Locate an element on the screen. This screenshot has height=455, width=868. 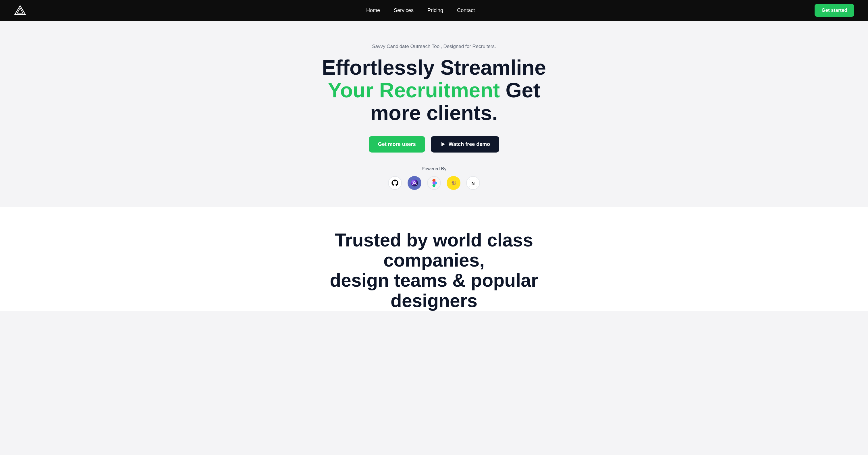
nav-item-services: Services is located at coordinates (404, 10).